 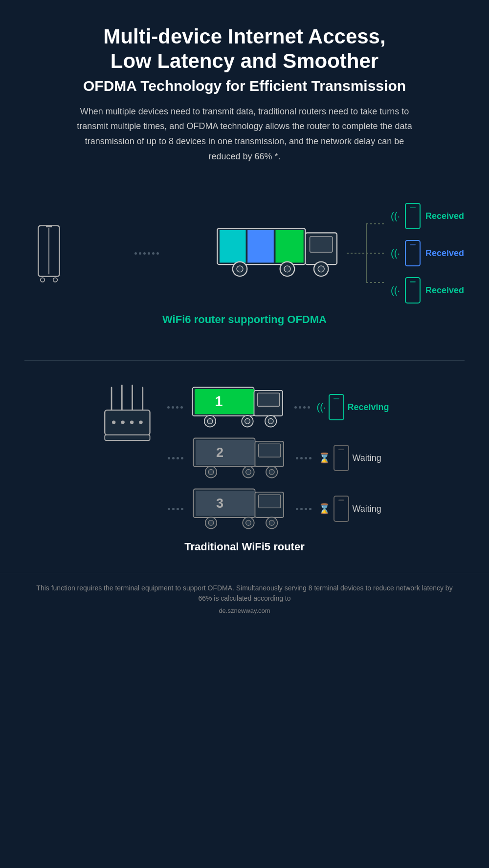 What do you see at coordinates (395, 290) in the screenshot?
I see `signal-icon-3: ((·` at bounding box center [395, 290].